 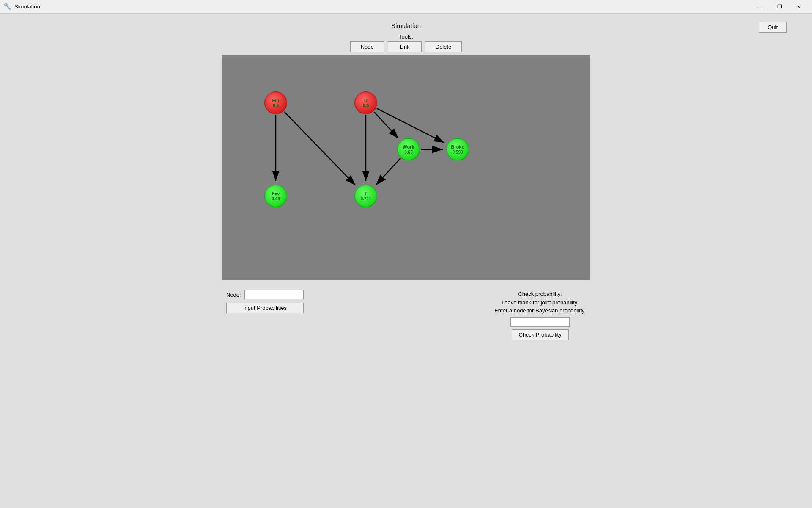 What do you see at coordinates (387, 125) in the screenshot?
I see `edge-u-work` at bounding box center [387, 125].